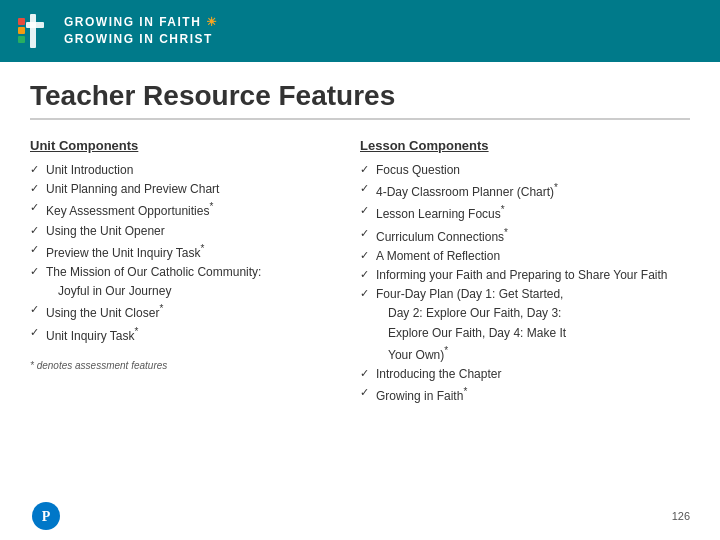 This screenshot has width=720, height=540. I want to click on cross-logo-icon, so click(35, 31).